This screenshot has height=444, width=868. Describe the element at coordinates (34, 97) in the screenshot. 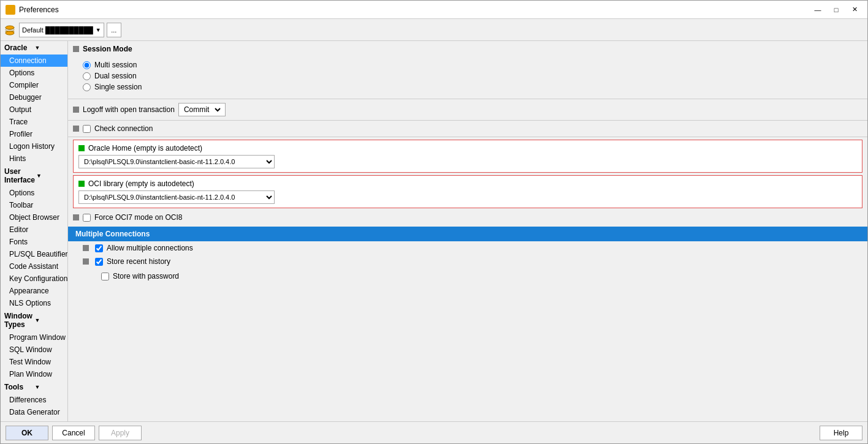

I see `sidebar-item-debugger: Debugger` at that location.